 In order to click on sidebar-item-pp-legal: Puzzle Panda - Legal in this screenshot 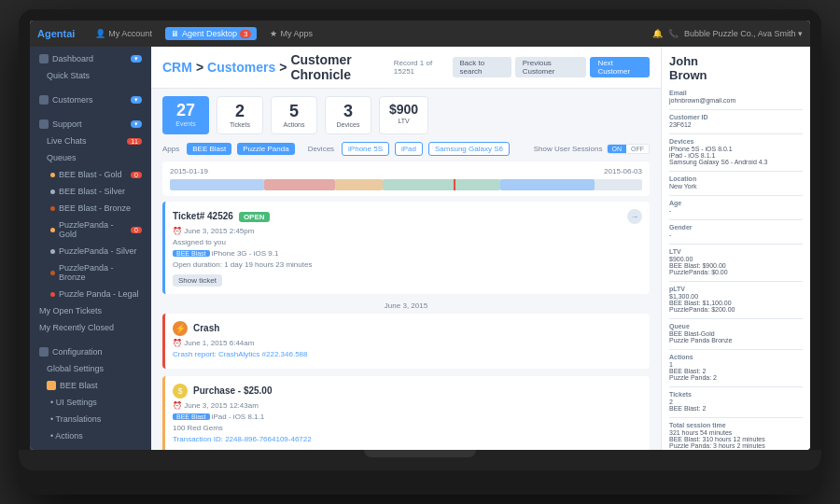, I will do `click(91, 294)`.